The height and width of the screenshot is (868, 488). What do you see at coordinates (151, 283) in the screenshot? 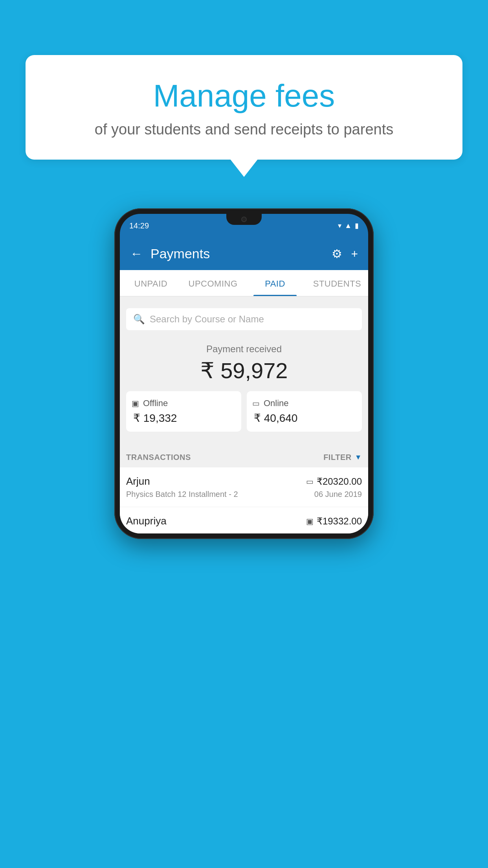
I see `tab-unpaid: UNPAID` at bounding box center [151, 283].